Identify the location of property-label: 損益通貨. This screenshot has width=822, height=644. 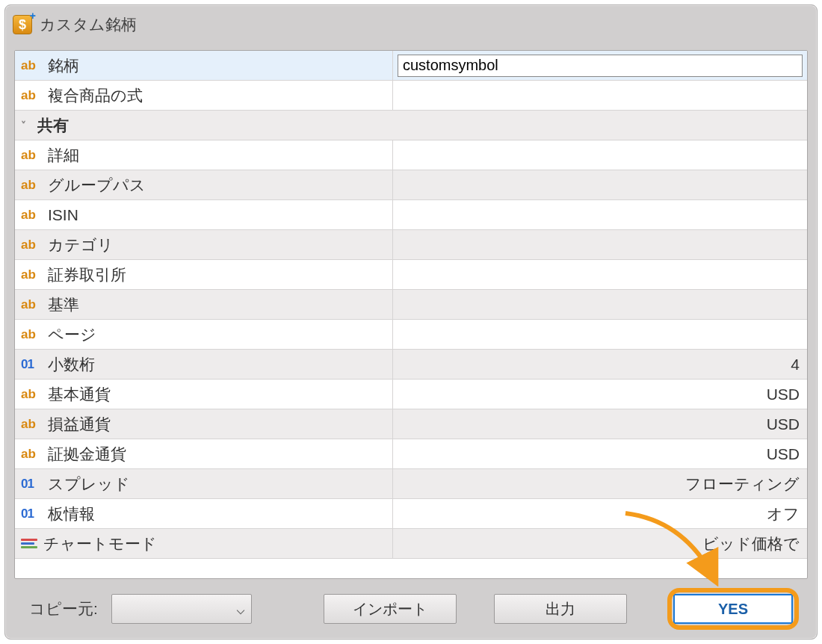
(79, 424).